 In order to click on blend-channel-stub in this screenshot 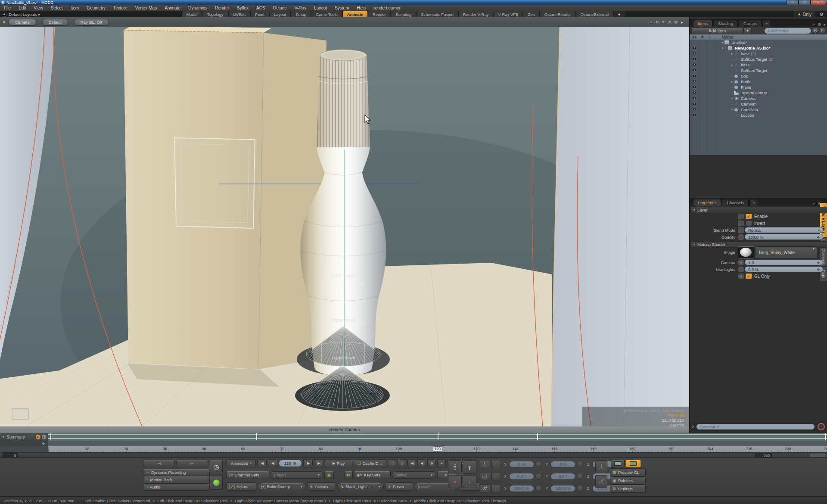, I will do `click(741, 230)`.